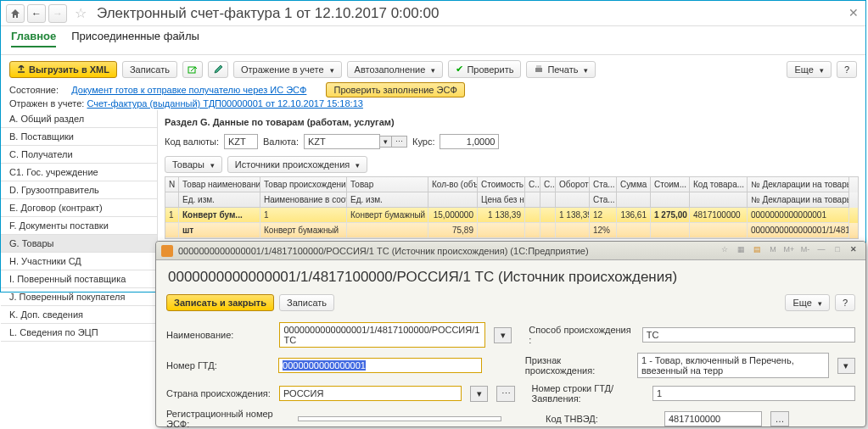  Describe the element at coordinates (136, 39) in the screenshot. I see `tab-files: Присоединенные файлы` at that location.